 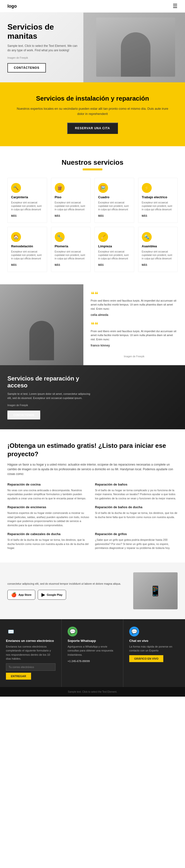 I want to click on repair-title: Servicios de reparación y acceso, so click(x=49, y=382).